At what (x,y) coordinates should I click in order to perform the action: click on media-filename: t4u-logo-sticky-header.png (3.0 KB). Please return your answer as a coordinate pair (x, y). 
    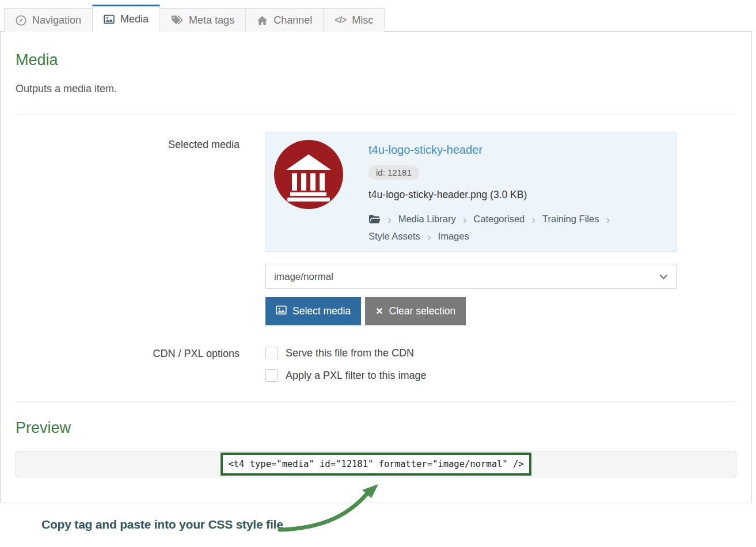
    Looking at the image, I should click on (514, 195).